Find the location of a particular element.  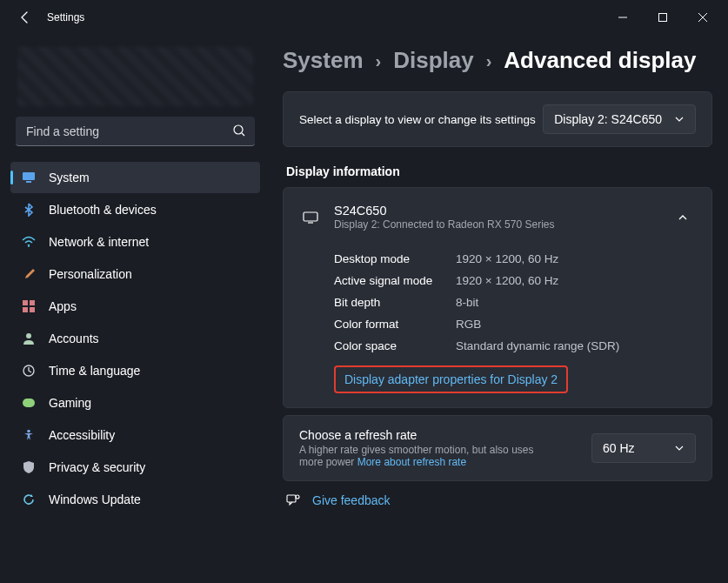

info-key: Bit depth is located at coordinates (395, 303).